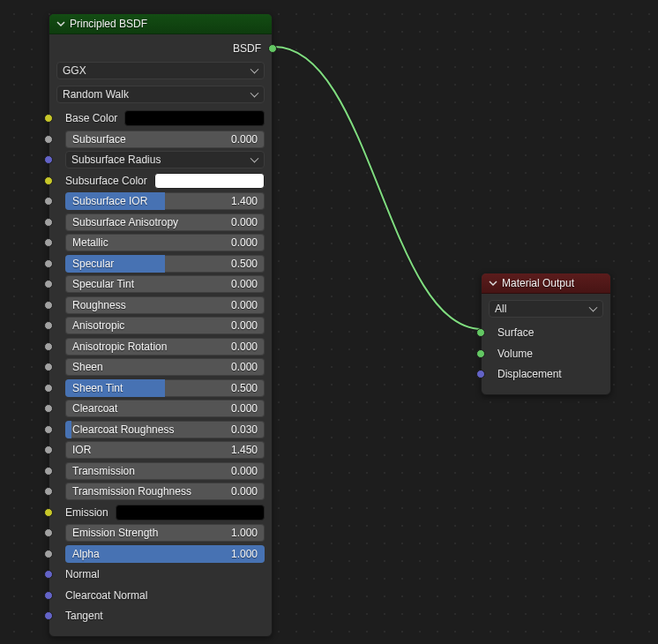 This screenshot has width=658, height=644. I want to click on value-slider: Sheen Tint0.500, so click(165, 388).